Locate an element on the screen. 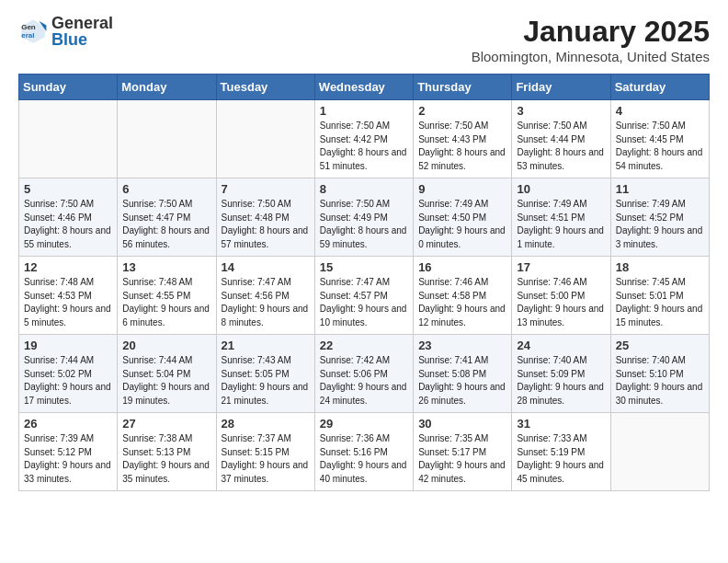  calendar-day: 17Sunrise: 7:46 AM Sunset: 5:00 PM Dayli… is located at coordinates (561, 296).